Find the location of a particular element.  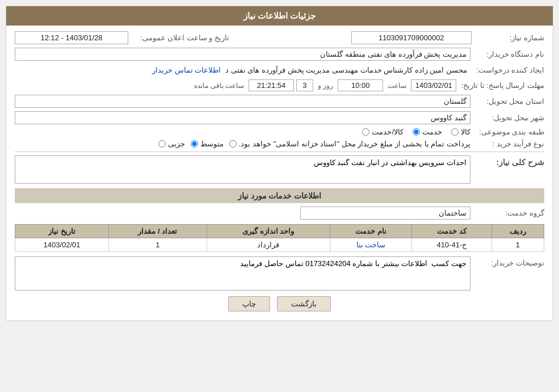

cell-kod: ج-41-410 is located at coordinates (452, 245).